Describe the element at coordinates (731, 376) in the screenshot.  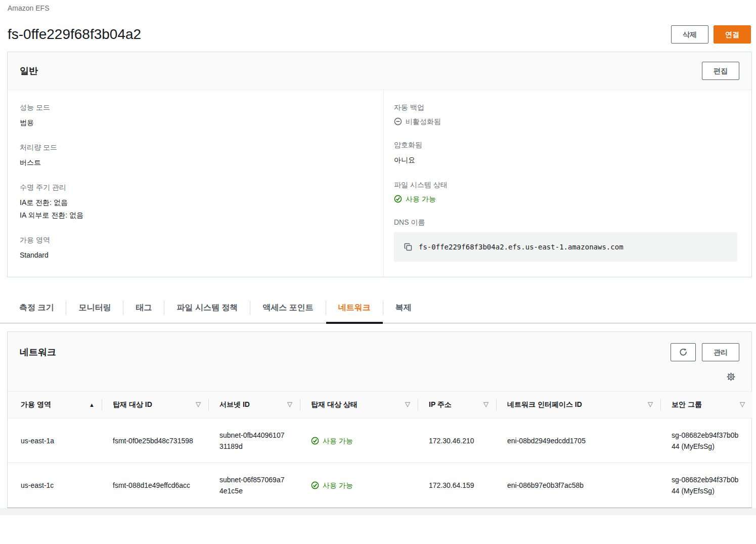
I see `gear-icon` at that location.